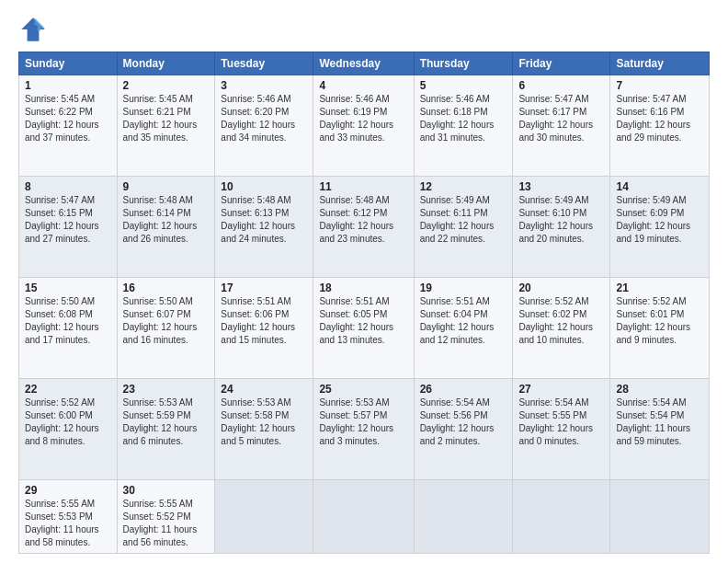 The height and width of the screenshot is (563, 728). What do you see at coordinates (562, 126) in the screenshot?
I see `calendar-cell: 6 Sunrise: 5:47 AMSunset: 6:17 PMDayligh…` at bounding box center [562, 126].